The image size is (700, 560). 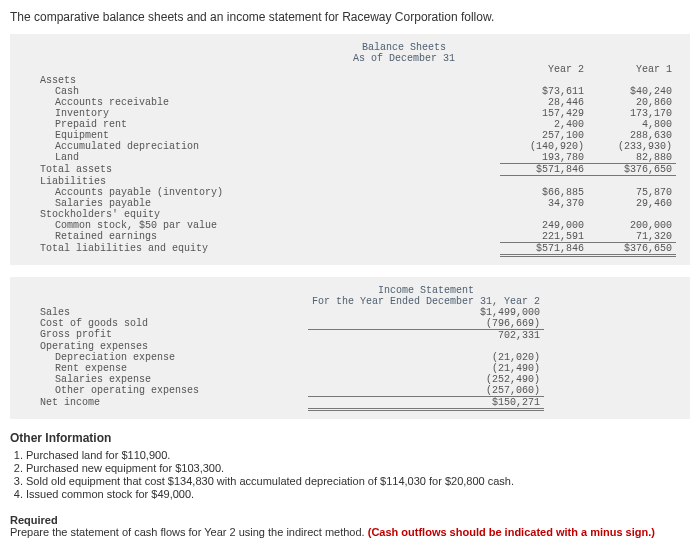 What do you see at coordinates (512, 532) in the screenshot?
I see `required-warning: (Cash outflows should be indicated with …` at bounding box center [512, 532].